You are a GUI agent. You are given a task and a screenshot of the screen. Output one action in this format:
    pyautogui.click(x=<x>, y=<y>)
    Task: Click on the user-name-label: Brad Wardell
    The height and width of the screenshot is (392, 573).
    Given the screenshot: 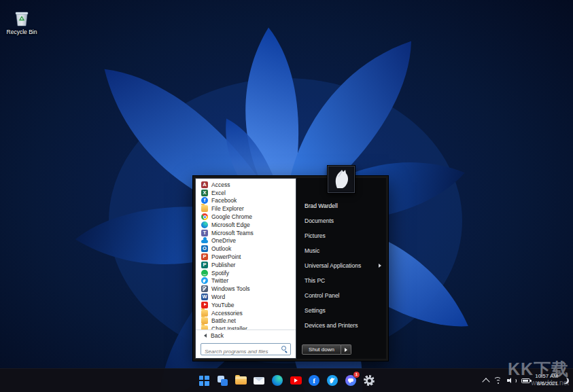 What is the action you would take?
    pyautogui.click(x=321, y=206)
    